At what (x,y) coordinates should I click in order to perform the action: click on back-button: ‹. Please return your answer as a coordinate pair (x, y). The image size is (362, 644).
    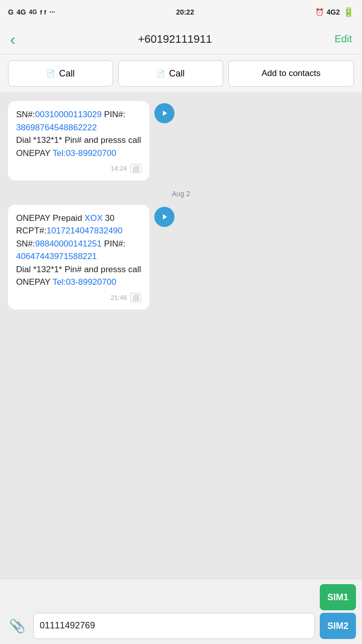
    Looking at the image, I should click on (13, 39).